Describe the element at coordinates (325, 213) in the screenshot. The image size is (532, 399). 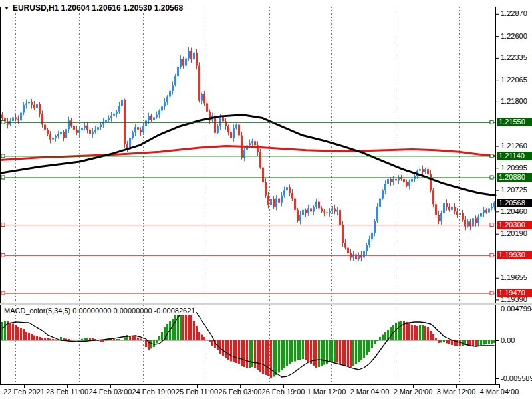
I see `candle-wick` at that location.